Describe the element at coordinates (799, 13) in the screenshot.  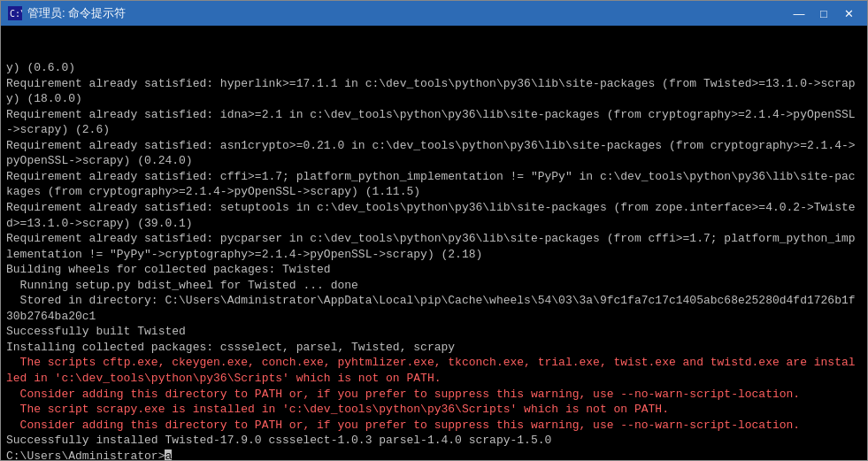
I see `minimize-button: —` at that location.